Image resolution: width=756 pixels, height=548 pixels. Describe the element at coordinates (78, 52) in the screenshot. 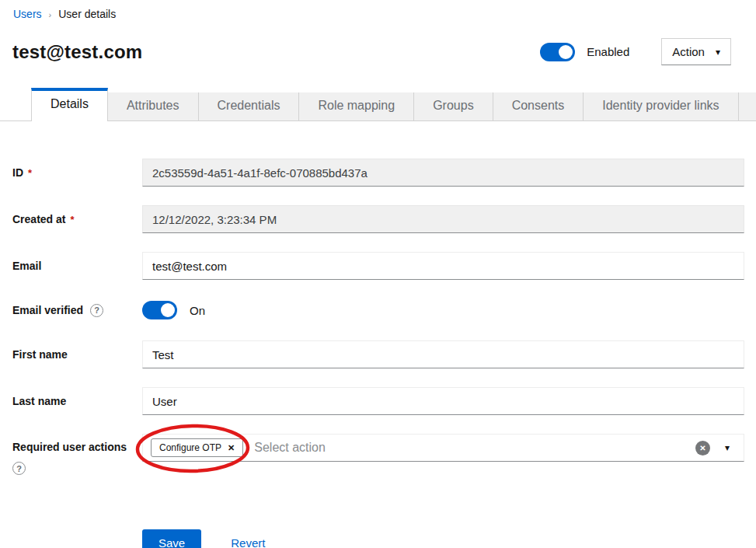

I see `page-title: test@test.com` at that location.